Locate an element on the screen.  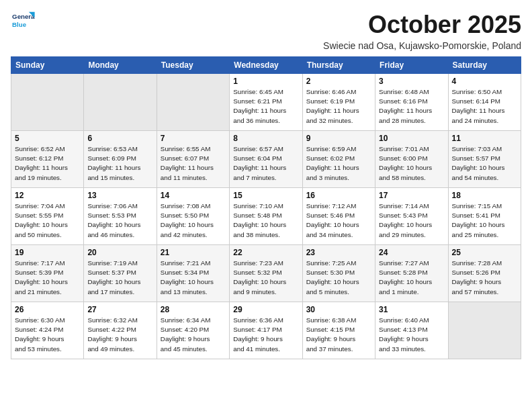
day-info: Sunrise: 7:04 AM Sunset: 5:55 PM Dayligh… is located at coordinates (47, 220).